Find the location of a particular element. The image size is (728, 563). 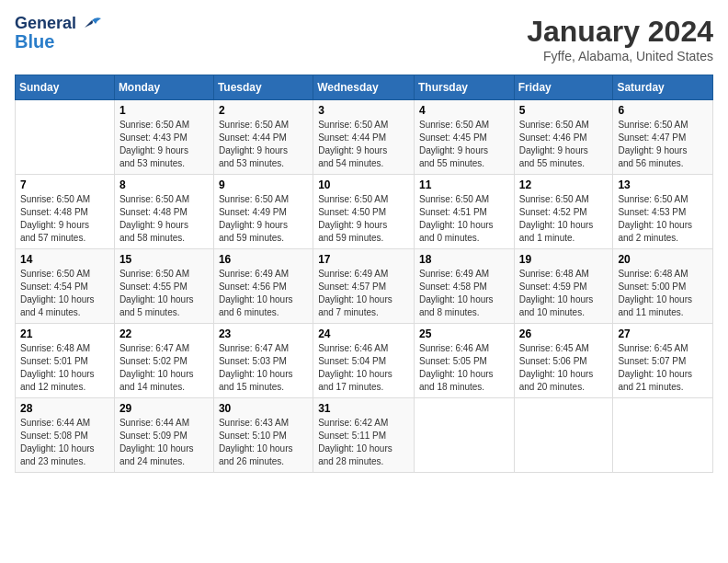

day-number: 31 is located at coordinates (364, 408).